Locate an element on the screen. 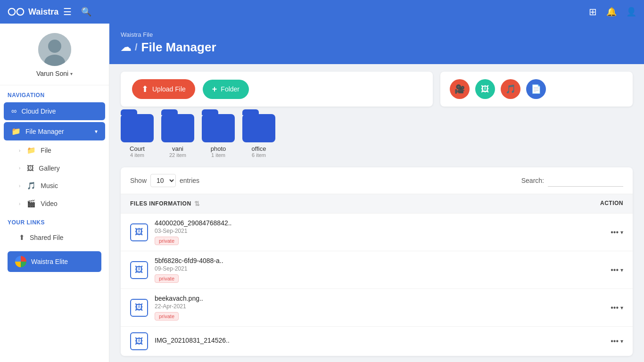  avatar is located at coordinates (55, 49).